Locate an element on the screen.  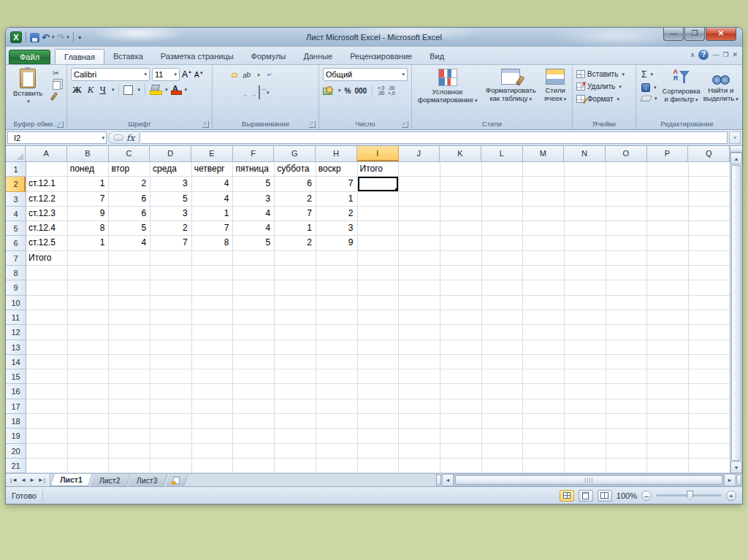
cell-E12 is located at coordinates (213, 332).